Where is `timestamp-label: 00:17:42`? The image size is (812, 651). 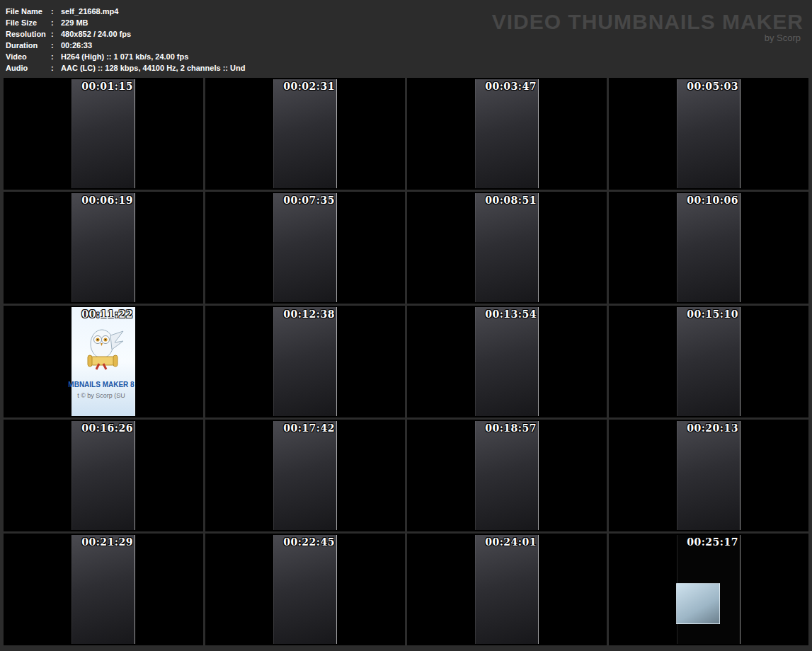
timestamp-label: 00:17:42 is located at coordinates (309, 428).